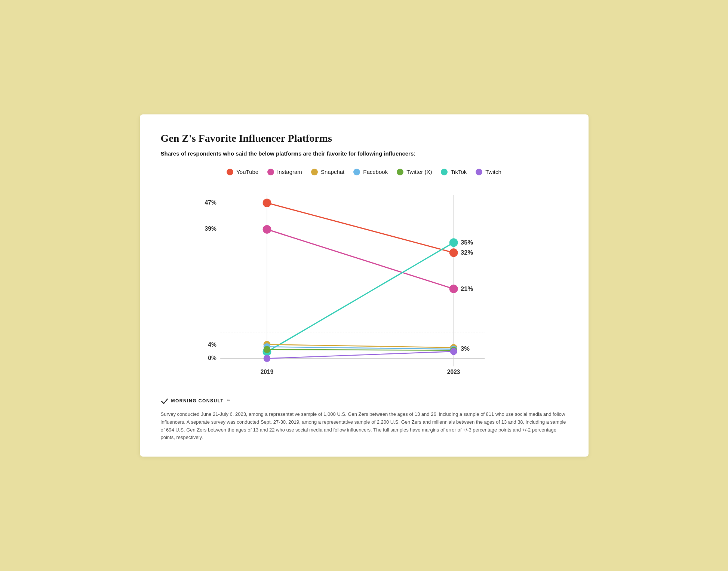 This screenshot has width=728, height=571. What do you see at coordinates (371, 172) in the screenshot?
I see `legend-item-facebook: Facebook` at bounding box center [371, 172].